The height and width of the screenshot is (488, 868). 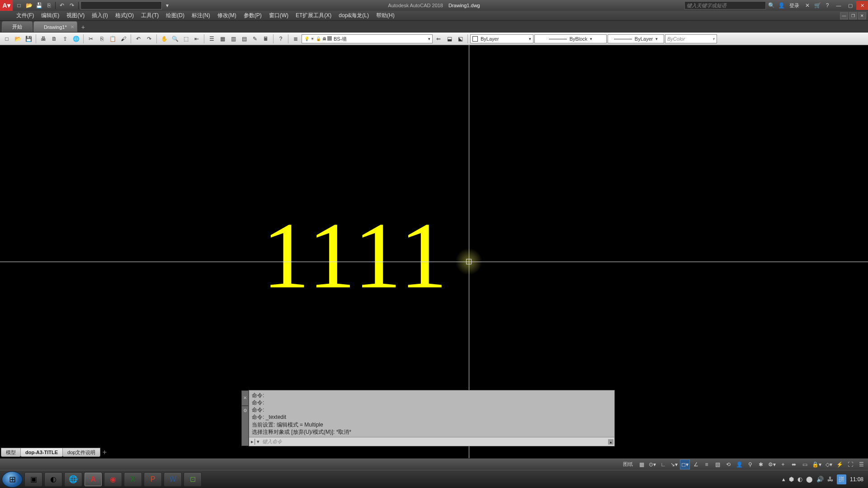 What do you see at coordinates (233, 39) in the screenshot?
I see `toolpalette-icon: ▥` at bounding box center [233, 39].